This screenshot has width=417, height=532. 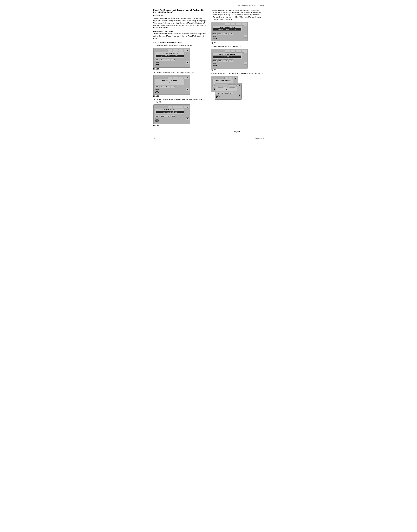 I want to click on fig169-display: HEATING EQUIPMENT geothermal radiant, so click(x=170, y=55).